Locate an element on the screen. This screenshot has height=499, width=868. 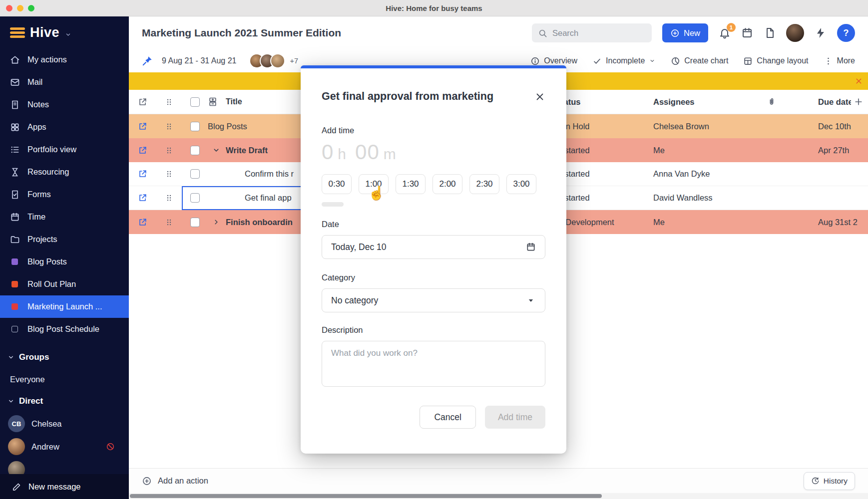
hive-logo: Hive is located at coordinates (64, 32).